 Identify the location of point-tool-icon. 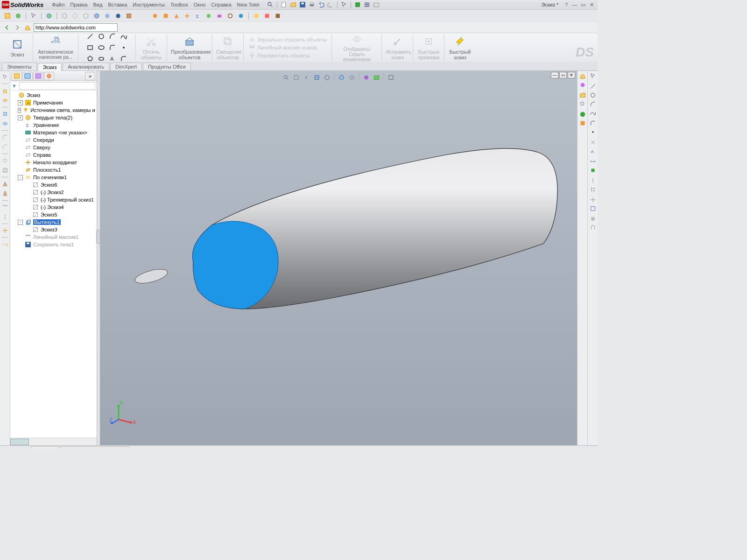
(124, 48).